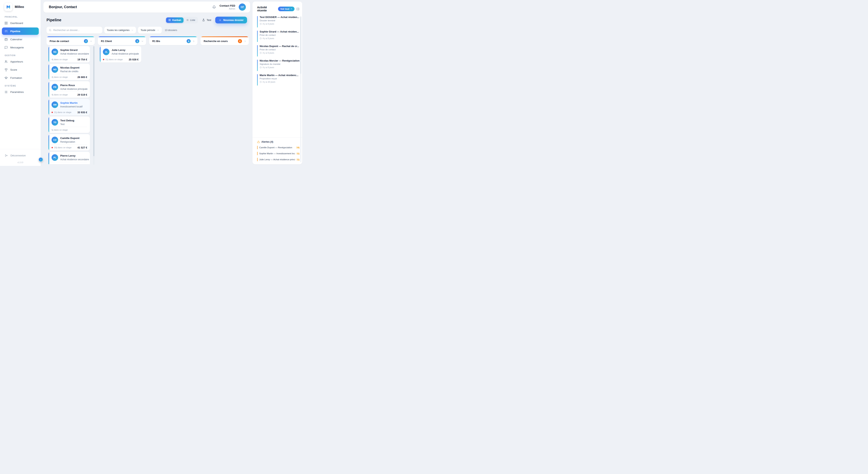 This screenshot has width=868, height=474. Describe the element at coordinates (17, 62) in the screenshot. I see `sidebar-item-label: Apporteurs` at that location.